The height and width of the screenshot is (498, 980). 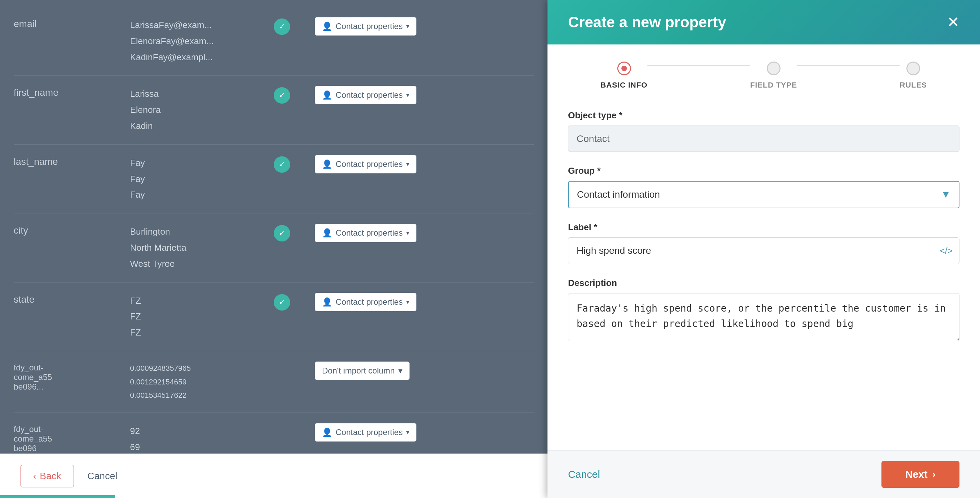 What do you see at coordinates (65, 161) in the screenshot?
I see `cell-key: last_name` at bounding box center [65, 161].